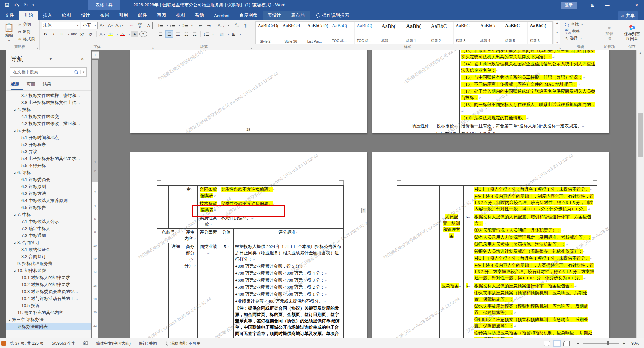 The width and height of the screenshot is (644, 348). What do you see at coordinates (622, 5) in the screenshot?
I see `restore-icon` at bounding box center [622, 5].